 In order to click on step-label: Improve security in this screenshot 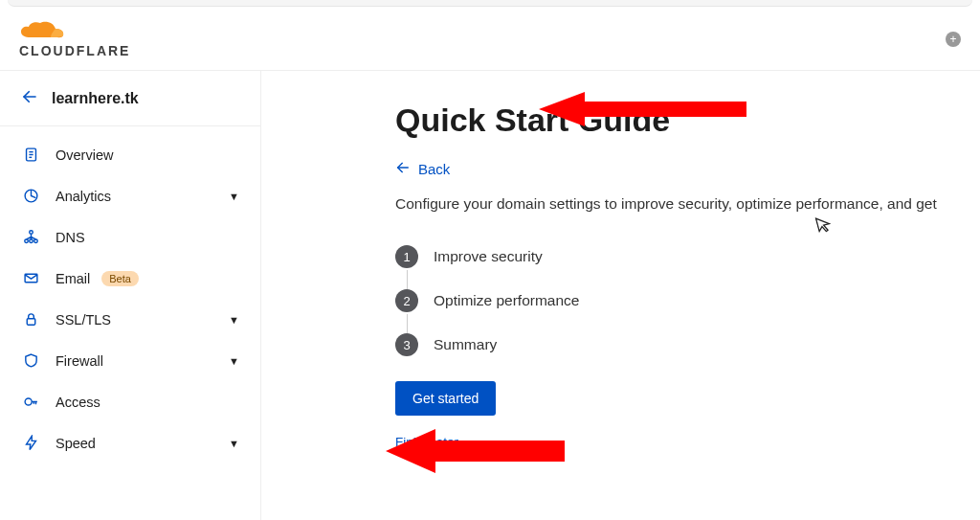, I will do `click(488, 257)`.